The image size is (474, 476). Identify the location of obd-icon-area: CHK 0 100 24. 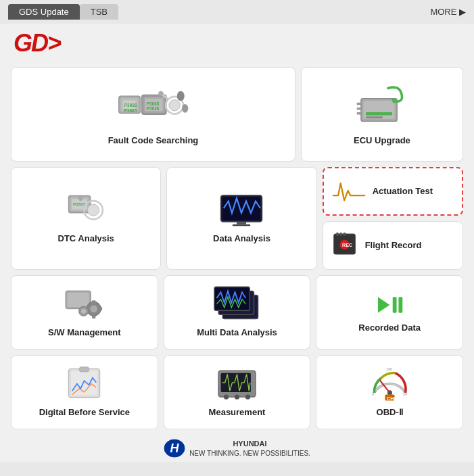
(389, 384).